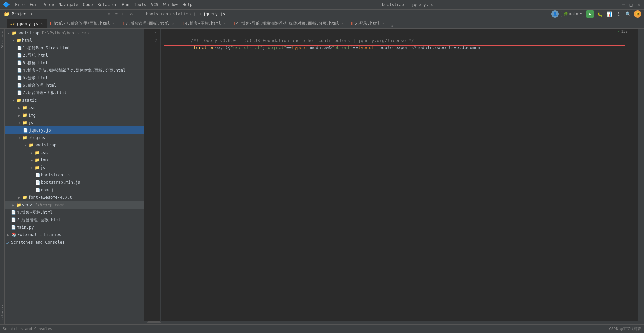  I want to click on menu-help: Help, so click(187, 5).